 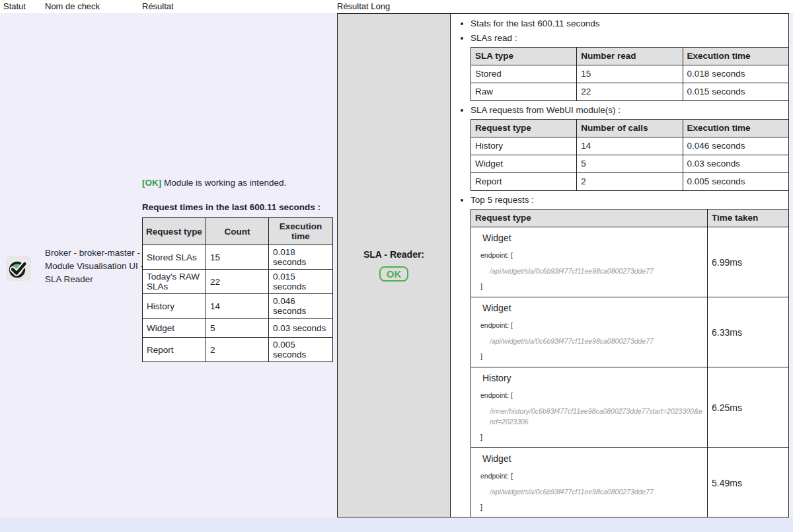 I want to click on cell-request-type: Stored SLAs, so click(x=174, y=258).